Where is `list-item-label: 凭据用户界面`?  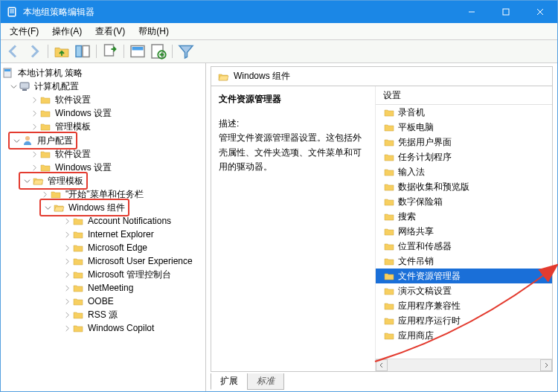
list-item-label: 凭据用户界面 is located at coordinates (425, 143).